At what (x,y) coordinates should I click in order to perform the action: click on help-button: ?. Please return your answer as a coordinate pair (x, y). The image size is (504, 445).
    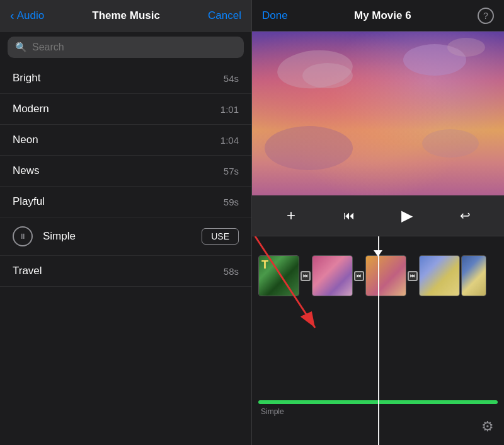
    Looking at the image, I should click on (486, 16).